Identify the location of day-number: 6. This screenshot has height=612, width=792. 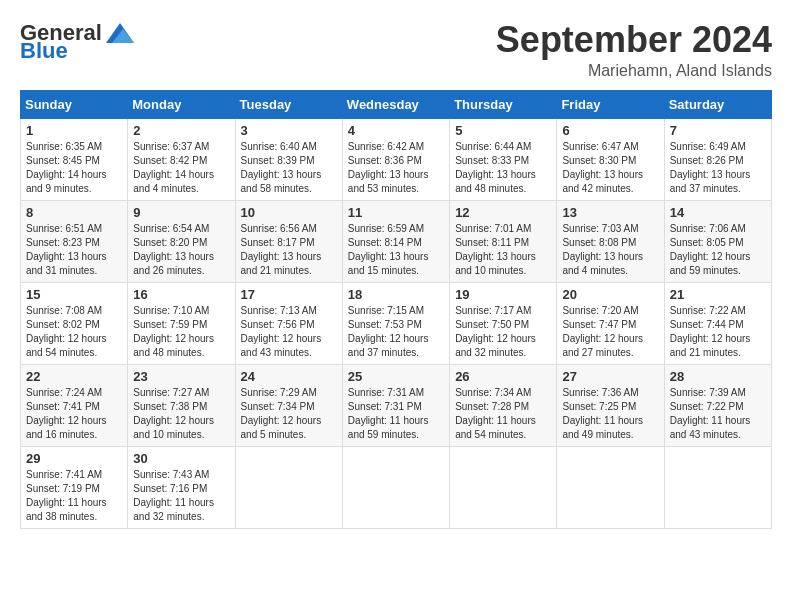
(610, 130).